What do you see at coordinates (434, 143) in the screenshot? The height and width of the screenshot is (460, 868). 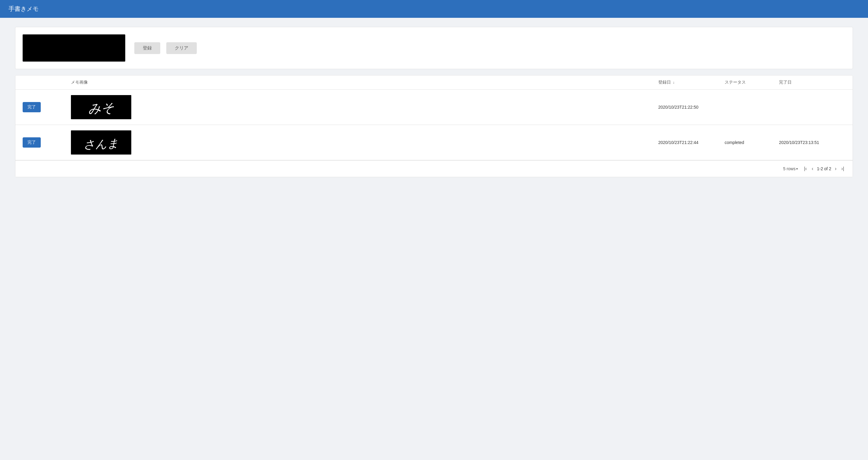 I see `table-row: 完了 さんま 2020/10/23T21:22:44 completed 202…` at bounding box center [434, 143].